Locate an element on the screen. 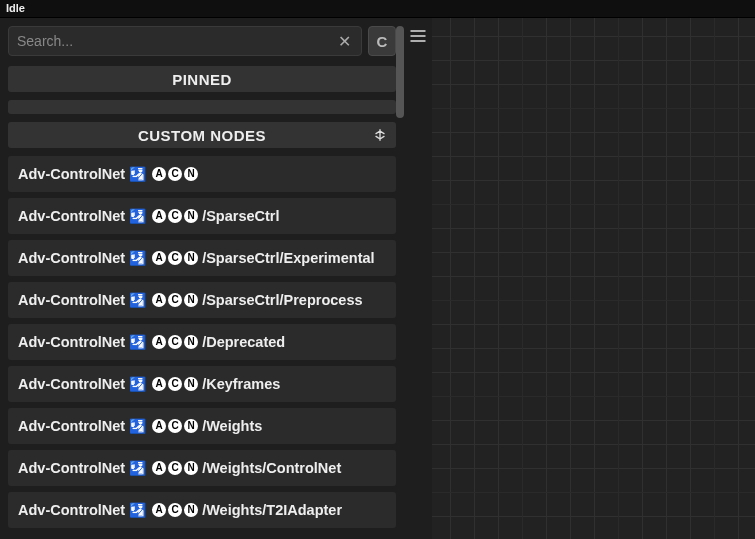  section-custom-label: CUSTOM NODES is located at coordinates (202, 136).